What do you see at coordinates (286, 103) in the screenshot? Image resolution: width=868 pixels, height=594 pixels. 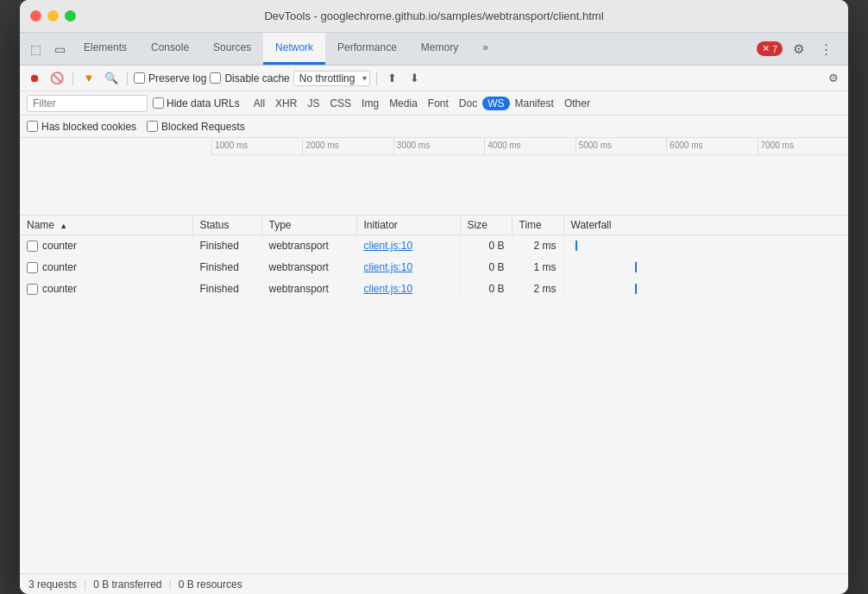 I see `filter-xhr: XHR` at bounding box center [286, 103].